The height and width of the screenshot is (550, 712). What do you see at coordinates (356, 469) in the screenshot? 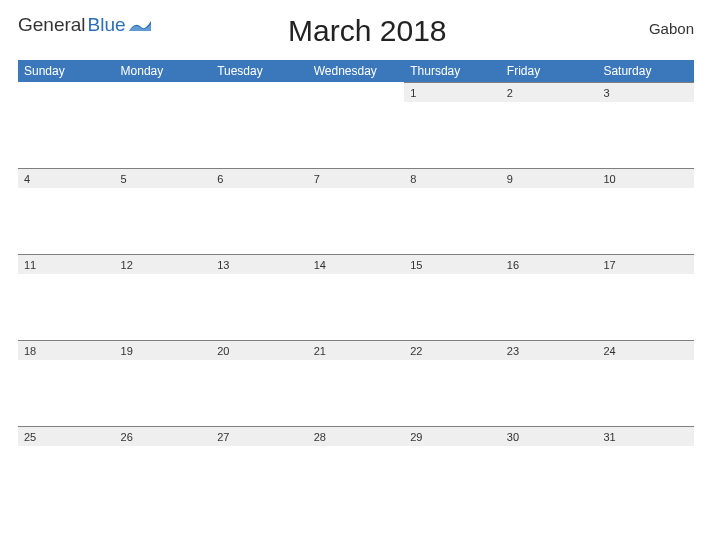
I see `calendar-week-row: 25262728293031` at bounding box center [356, 469].